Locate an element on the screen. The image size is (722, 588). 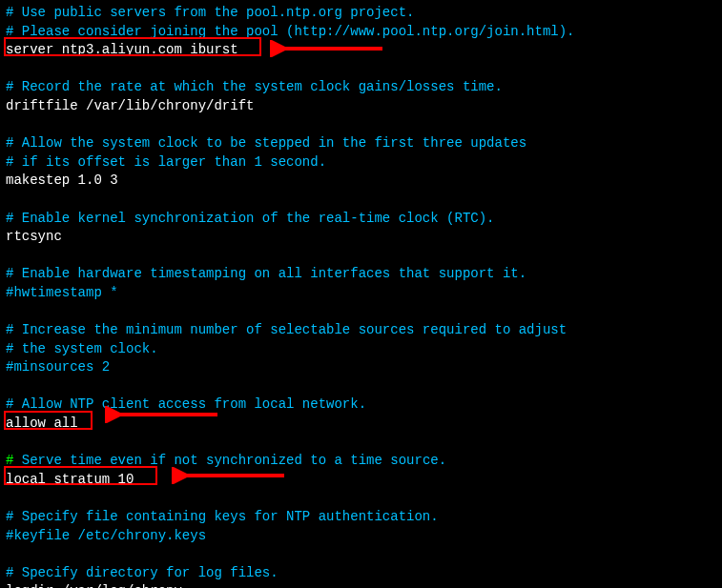
comment-text: # Enable hardware timestamping on all in… is located at coordinates (266, 274).